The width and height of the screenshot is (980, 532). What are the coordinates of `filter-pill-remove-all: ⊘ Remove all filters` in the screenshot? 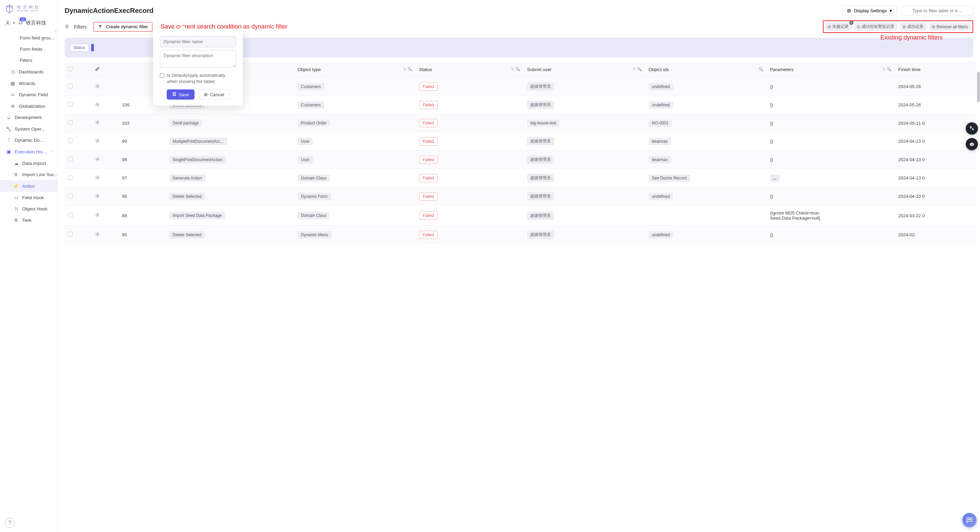 It's located at (950, 27).